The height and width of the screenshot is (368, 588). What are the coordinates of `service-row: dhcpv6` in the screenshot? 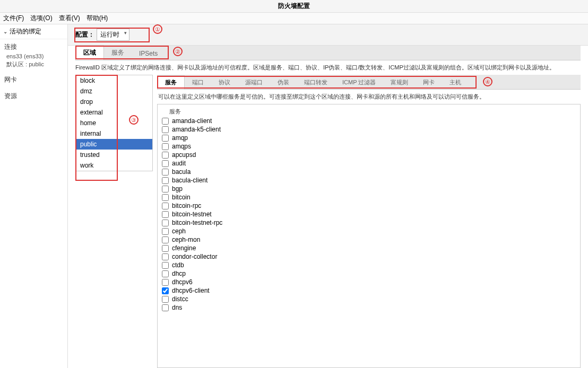 It's located at (369, 282).